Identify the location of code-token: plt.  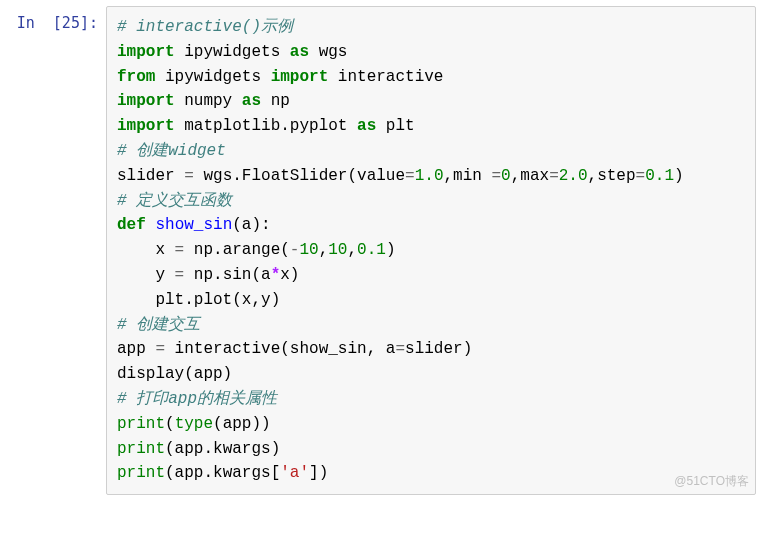
(395, 126).